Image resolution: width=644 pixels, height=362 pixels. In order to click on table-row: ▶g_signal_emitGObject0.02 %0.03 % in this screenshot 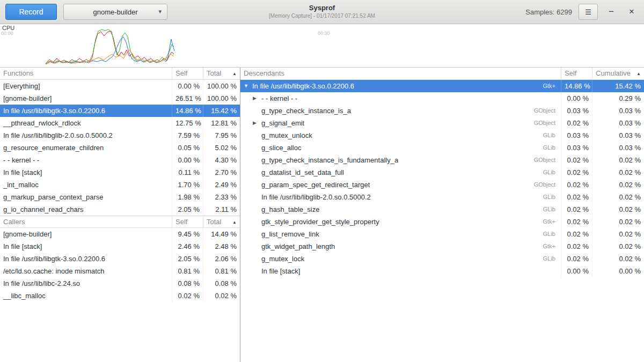, I will do `click(442, 123)`.